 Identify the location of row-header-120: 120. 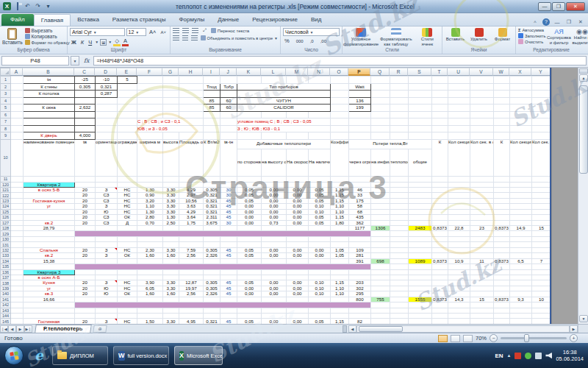
(6, 184).